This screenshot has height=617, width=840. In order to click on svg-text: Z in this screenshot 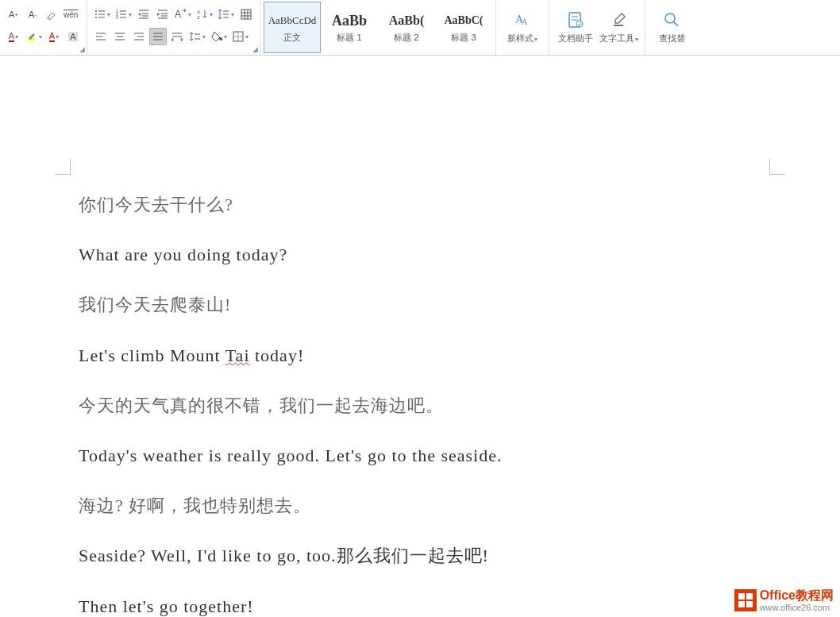, I will do `click(198, 17)`.